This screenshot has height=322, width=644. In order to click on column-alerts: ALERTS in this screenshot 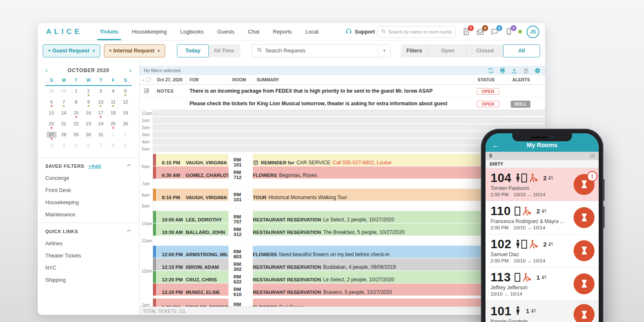, I will do `click(527, 80)`.